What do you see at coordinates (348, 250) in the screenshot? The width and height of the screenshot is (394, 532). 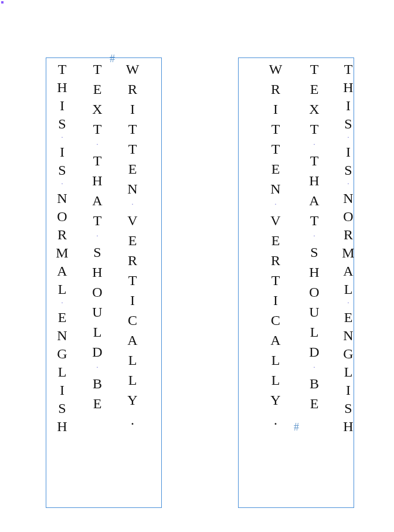 I see `vertical-text-column-right-3: THIS·IS·NORMAL·ENGLISH` at bounding box center [348, 250].